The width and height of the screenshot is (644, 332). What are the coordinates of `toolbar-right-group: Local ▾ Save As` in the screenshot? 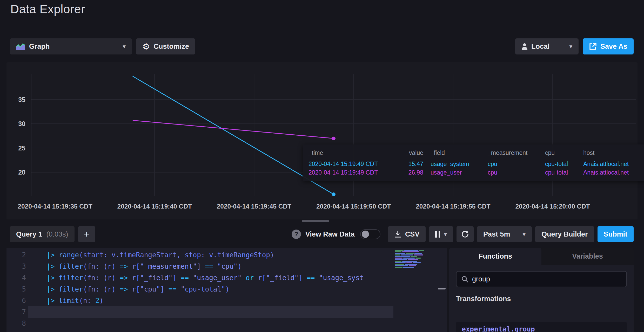 It's located at (574, 46).